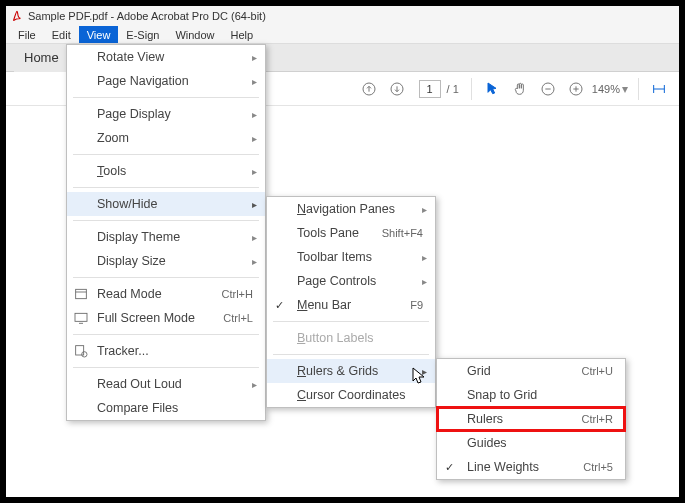 The width and height of the screenshot is (685, 503). What do you see at coordinates (81, 294) in the screenshot?
I see `read-mode-icon` at bounding box center [81, 294].